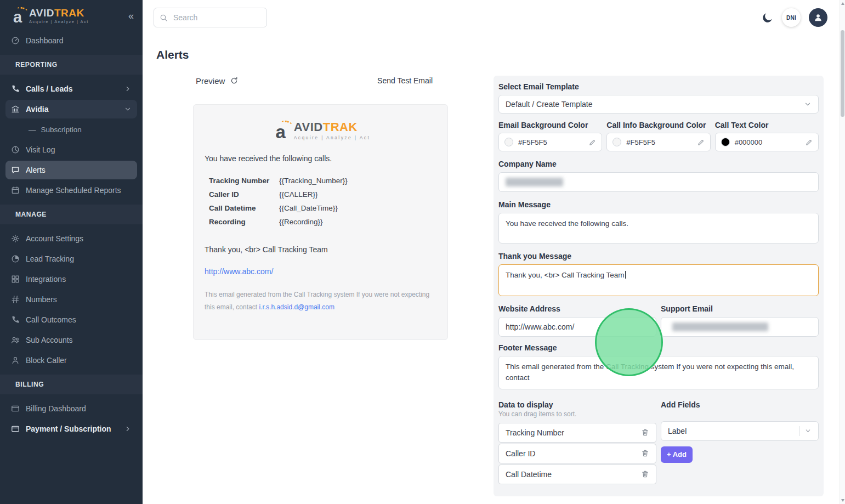 This screenshot has width=845, height=504. Describe the element at coordinates (577, 433) in the screenshot. I see `data-field-row: Tracking Number` at that location.